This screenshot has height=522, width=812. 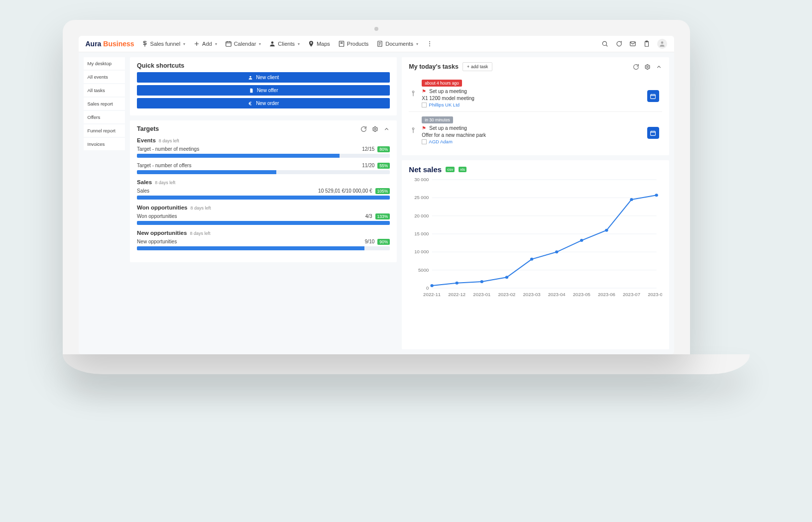 I want to click on task-sub: Offer for a new machine park, so click(x=532, y=135).